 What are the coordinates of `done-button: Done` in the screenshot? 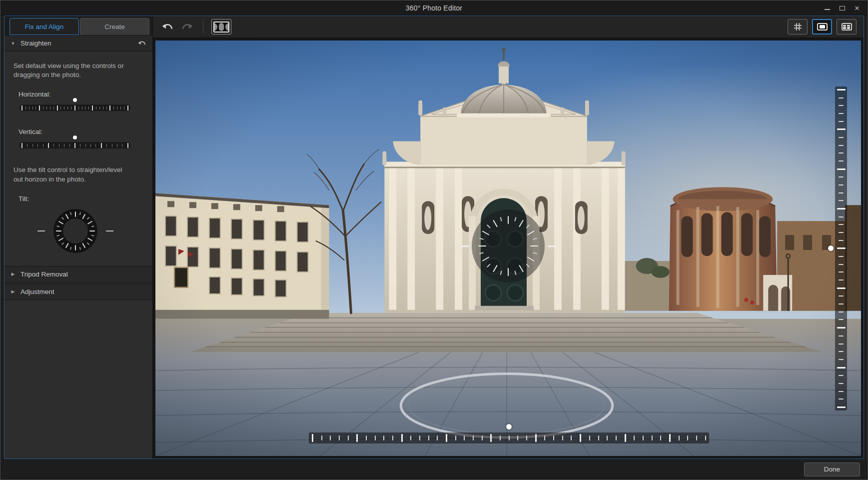 It's located at (832, 470).